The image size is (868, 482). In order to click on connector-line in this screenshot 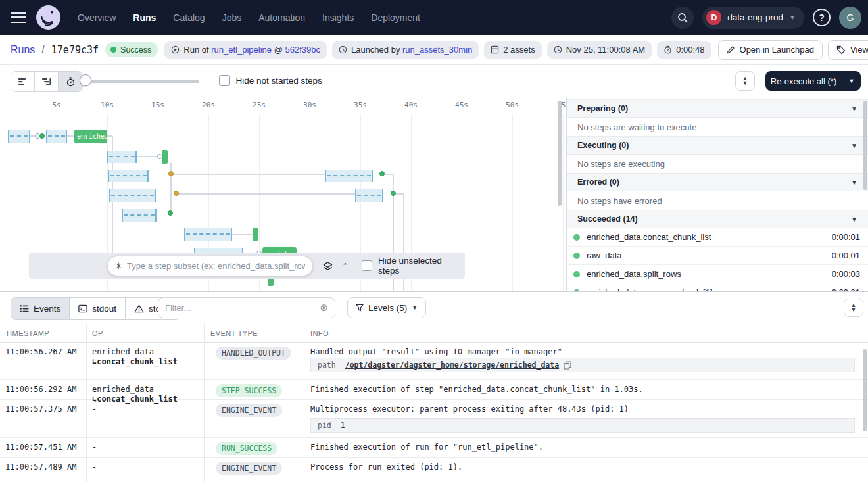, I will do `click(400, 194)`.